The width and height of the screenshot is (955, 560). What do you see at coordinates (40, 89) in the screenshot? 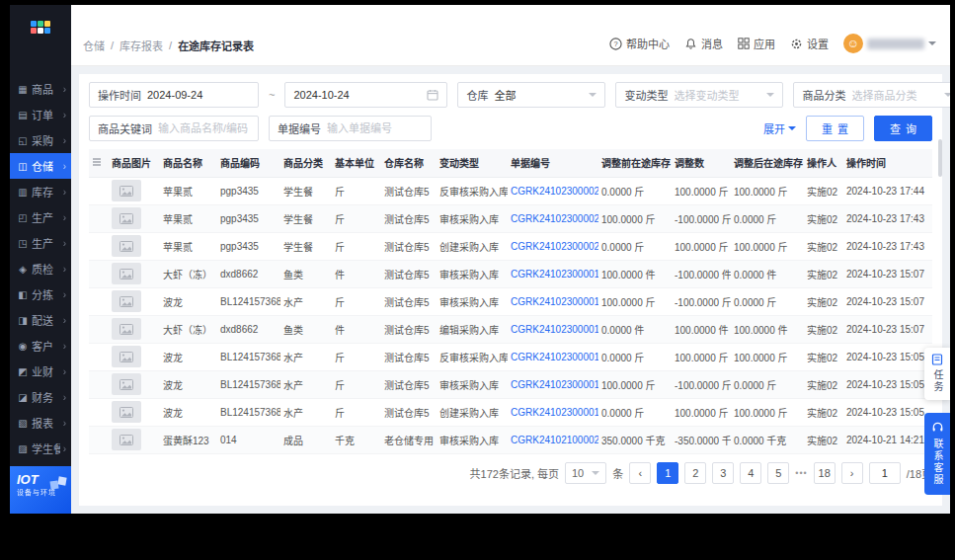
I see `sidebar-item-products: ▦商品›` at bounding box center [40, 89].